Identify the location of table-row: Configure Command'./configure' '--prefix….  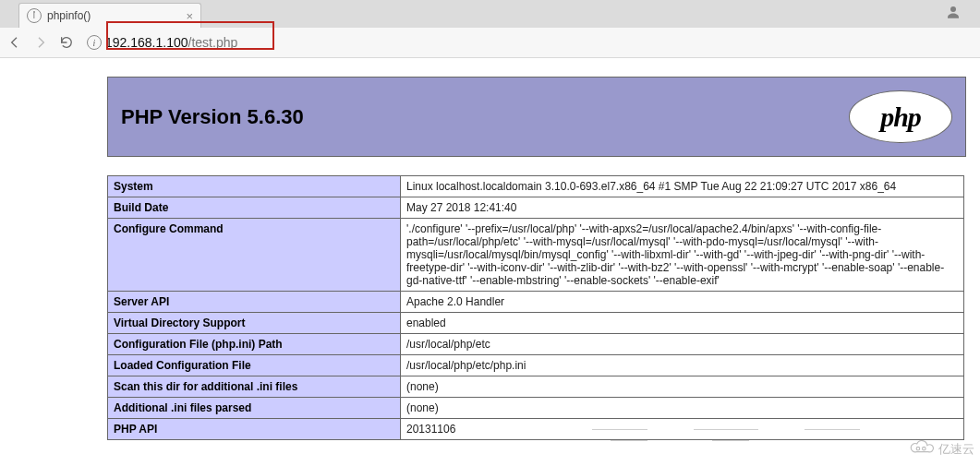
(536, 255).